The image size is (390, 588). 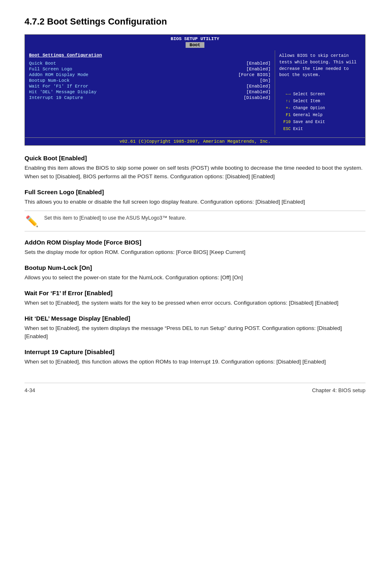 What do you see at coordinates (195, 202) in the screenshot?
I see `section-body: This allows you to enable or disable the…` at bounding box center [195, 202].